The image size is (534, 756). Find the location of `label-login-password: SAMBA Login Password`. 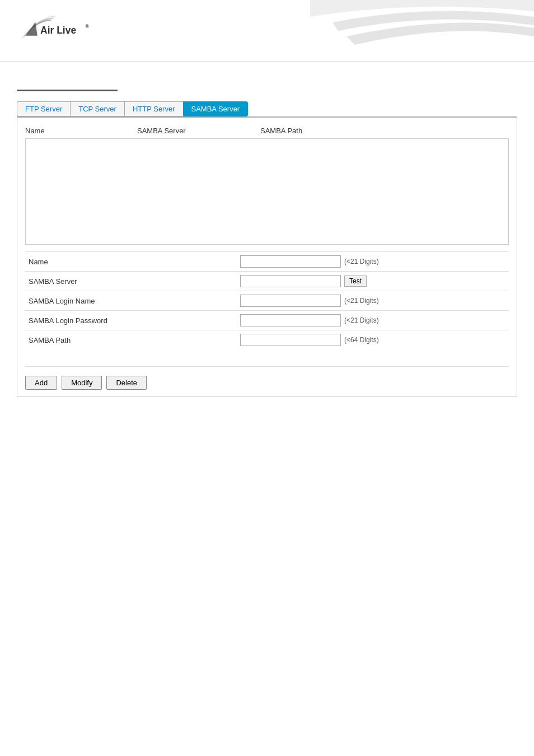

label-login-password: SAMBA Login Password is located at coordinates (134, 320).